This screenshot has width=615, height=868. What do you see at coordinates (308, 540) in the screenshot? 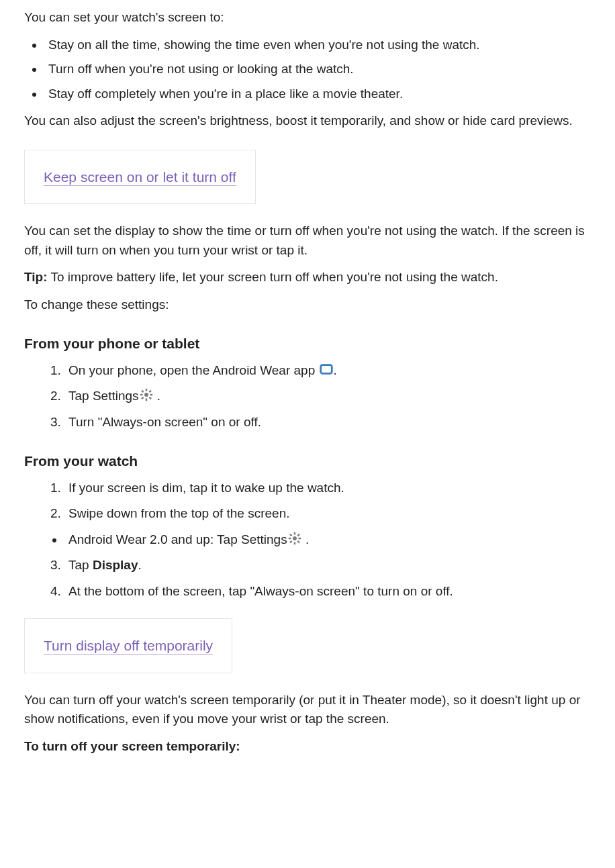
I see `watch-inner-bullet: Android Wear 2.0 and up: Tap Settings .` at bounding box center [308, 540].